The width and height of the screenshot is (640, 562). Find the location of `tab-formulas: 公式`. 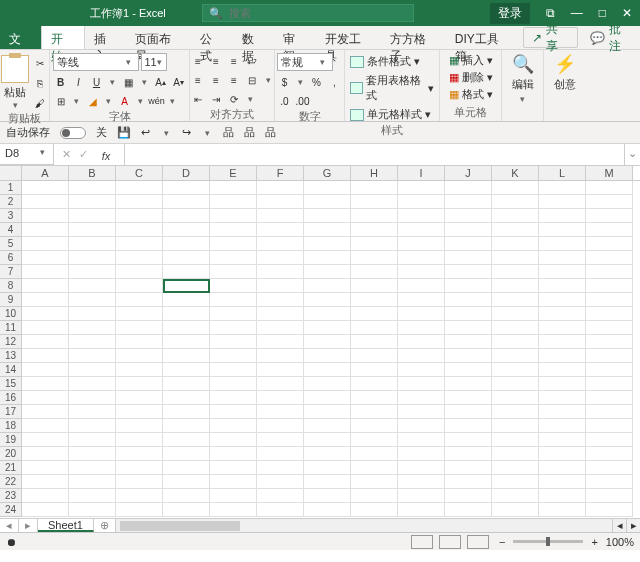

tab-formulas: 公式 is located at coordinates (212, 38).